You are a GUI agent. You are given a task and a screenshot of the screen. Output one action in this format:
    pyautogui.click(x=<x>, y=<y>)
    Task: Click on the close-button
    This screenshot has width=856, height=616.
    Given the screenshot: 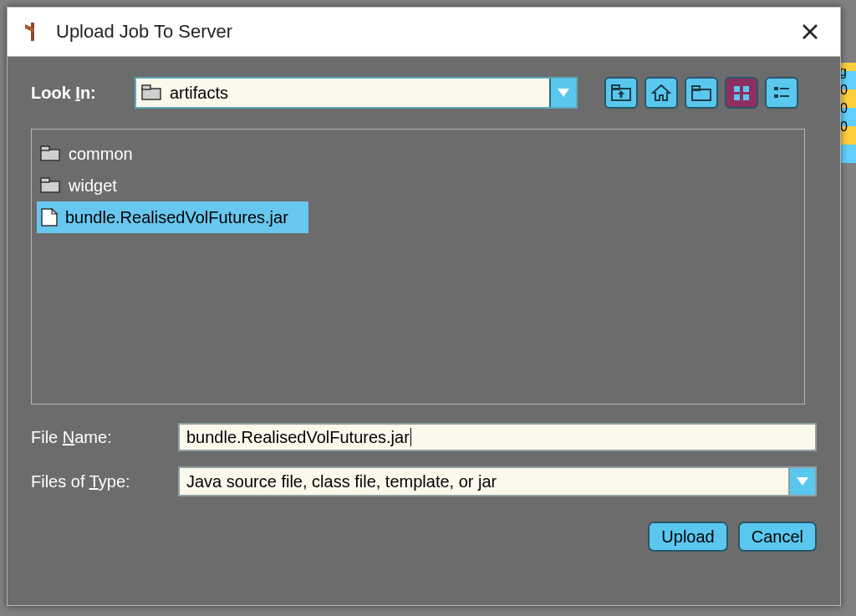 What is the action you would take?
    pyautogui.click(x=810, y=32)
    